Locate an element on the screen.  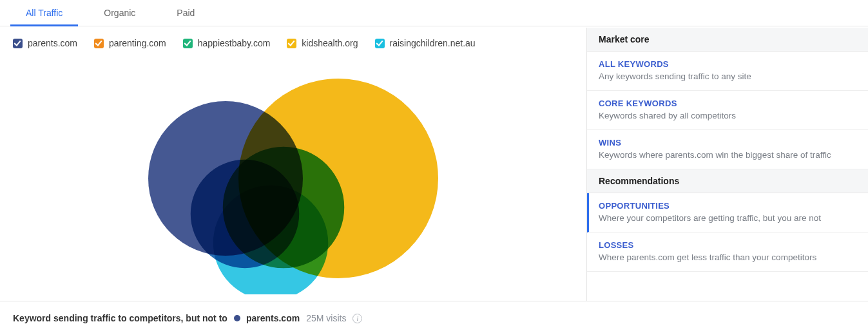
card-title: LOSSES is located at coordinates (728, 245).